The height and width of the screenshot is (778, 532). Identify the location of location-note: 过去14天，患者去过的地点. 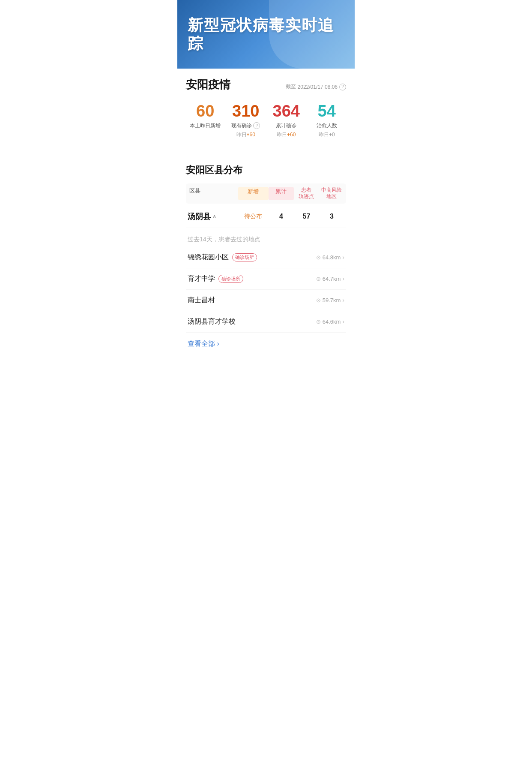
(266, 238).